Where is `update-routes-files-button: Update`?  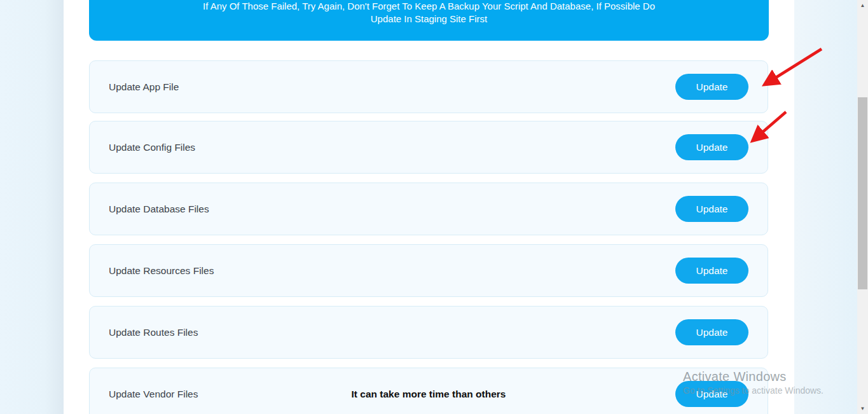 update-routes-files-button: Update is located at coordinates (712, 332).